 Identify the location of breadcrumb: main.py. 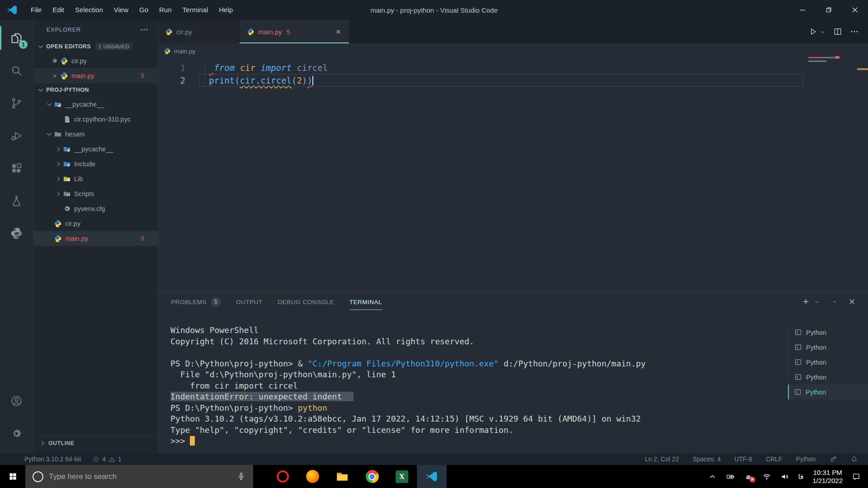
(513, 51).